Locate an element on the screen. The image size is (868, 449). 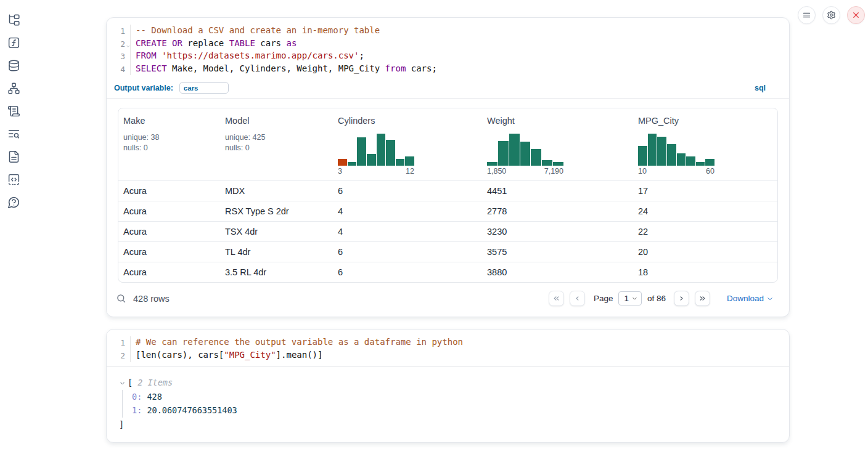
page-select: 1 is located at coordinates (630, 298).